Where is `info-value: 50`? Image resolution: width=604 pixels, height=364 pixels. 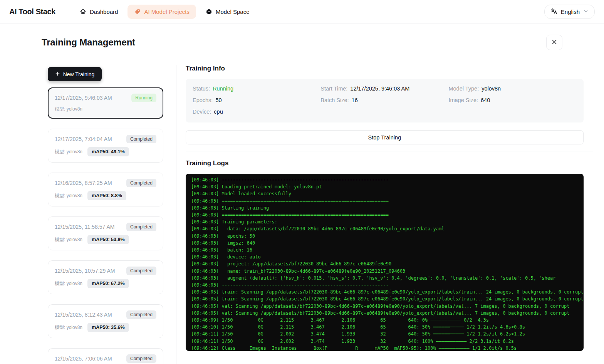 info-value: 50 is located at coordinates (218, 100).